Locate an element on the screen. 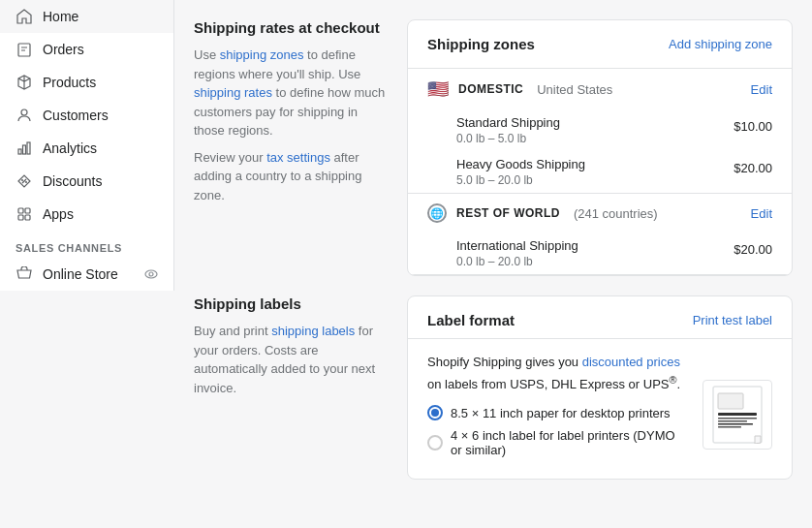 The width and height of the screenshot is (812, 528). rest-of-world-zone: 🌐 REST OF WORLD (241 countries) Edit Int… is located at coordinates (600, 234).